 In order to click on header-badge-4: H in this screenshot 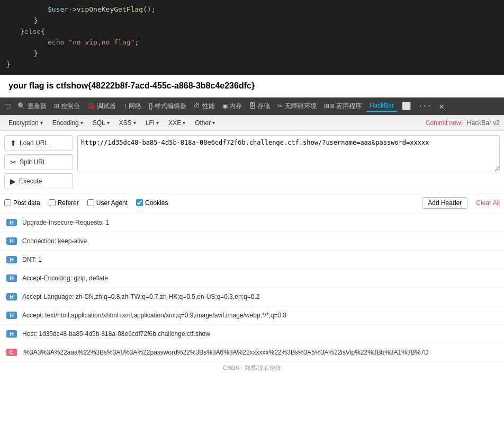, I will do `click(12, 297)`.